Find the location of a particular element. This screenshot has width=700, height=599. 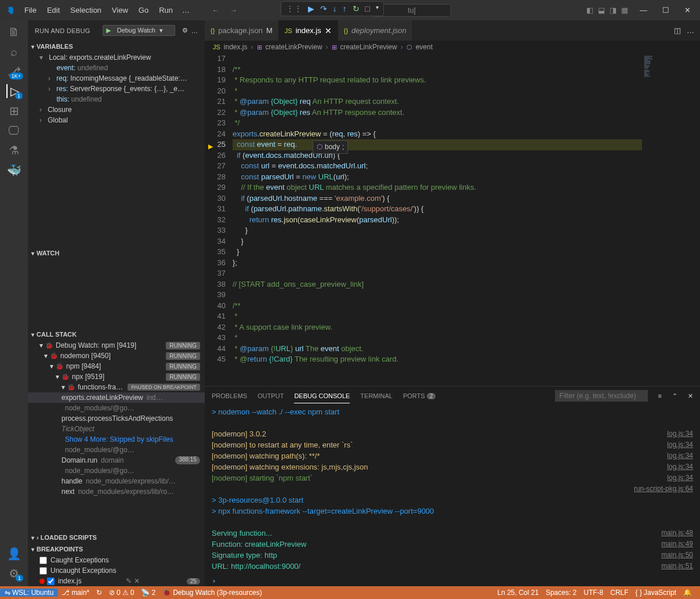

loaded-scripts-header: › LOADED SCRIPTS is located at coordinates (116, 537).